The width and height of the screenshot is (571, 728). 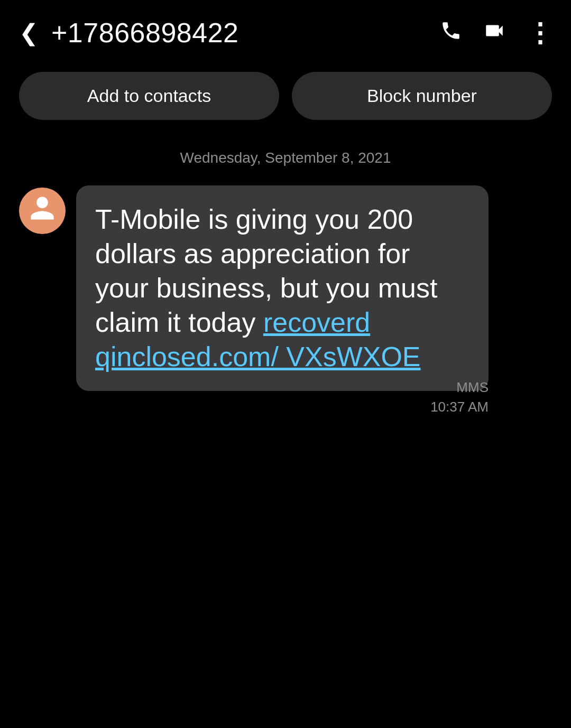 What do you see at coordinates (494, 33) in the screenshot?
I see `video-call-icon` at bounding box center [494, 33].